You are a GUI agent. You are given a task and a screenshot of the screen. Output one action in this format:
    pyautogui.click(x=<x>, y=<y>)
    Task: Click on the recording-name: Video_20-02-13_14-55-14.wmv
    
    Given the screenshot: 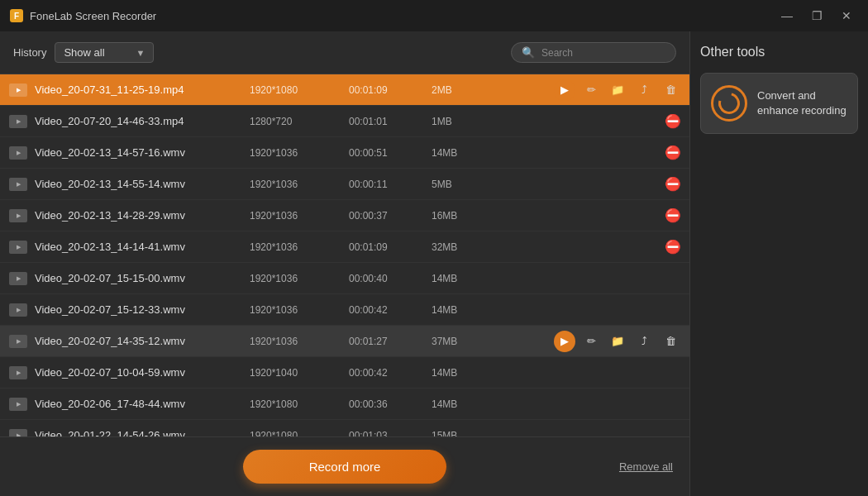 What is the action you would take?
    pyautogui.click(x=142, y=184)
    